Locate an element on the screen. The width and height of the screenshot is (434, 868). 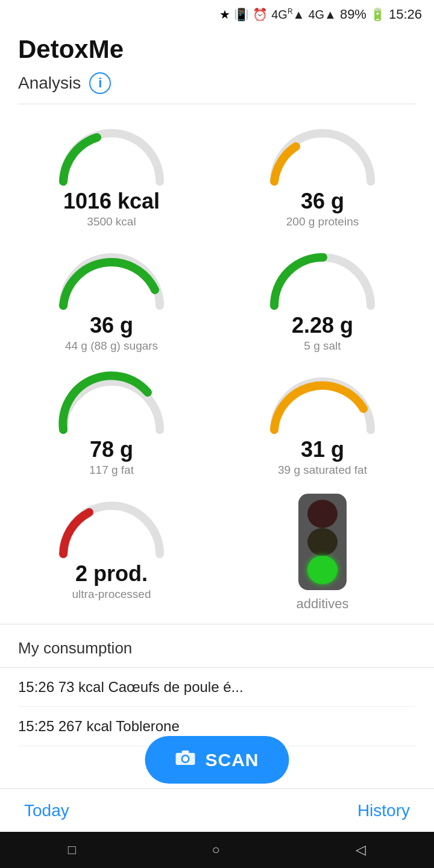
android-nav-bar: □ ○ ◁ is located at coordinates (217, 850).